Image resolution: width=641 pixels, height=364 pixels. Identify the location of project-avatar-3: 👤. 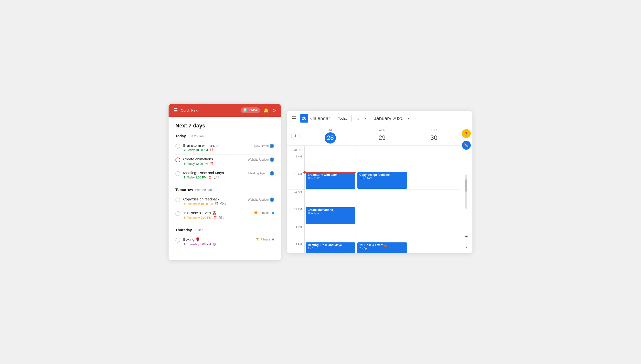
(272, 174).